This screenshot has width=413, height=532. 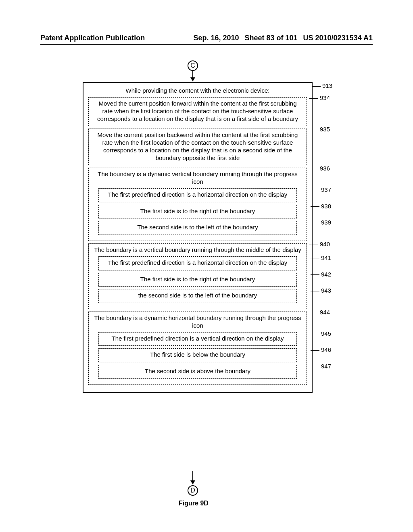 I want to click on text-940: The boundary is a vertical boundary runn…, so click(x=198, y=250).